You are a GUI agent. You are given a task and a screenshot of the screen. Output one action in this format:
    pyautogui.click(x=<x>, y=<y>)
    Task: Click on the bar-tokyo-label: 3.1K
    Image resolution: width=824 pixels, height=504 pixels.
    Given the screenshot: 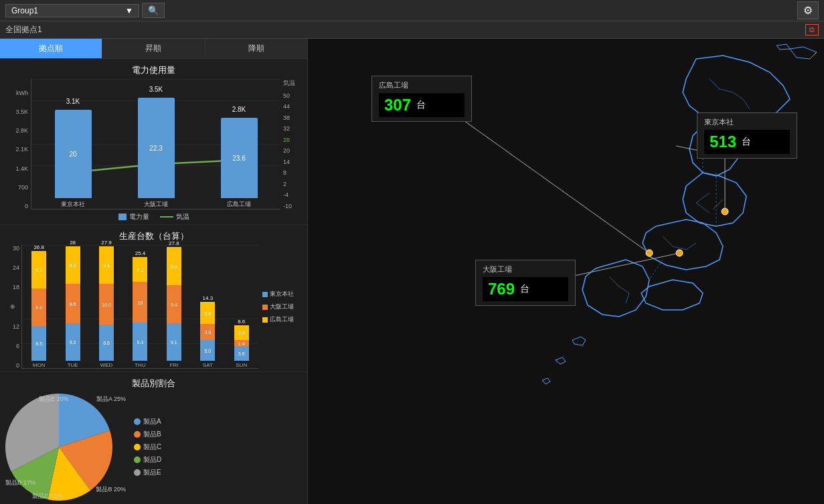 What is the action you would take?
    pyautogui.click(x=74, y=102)
    